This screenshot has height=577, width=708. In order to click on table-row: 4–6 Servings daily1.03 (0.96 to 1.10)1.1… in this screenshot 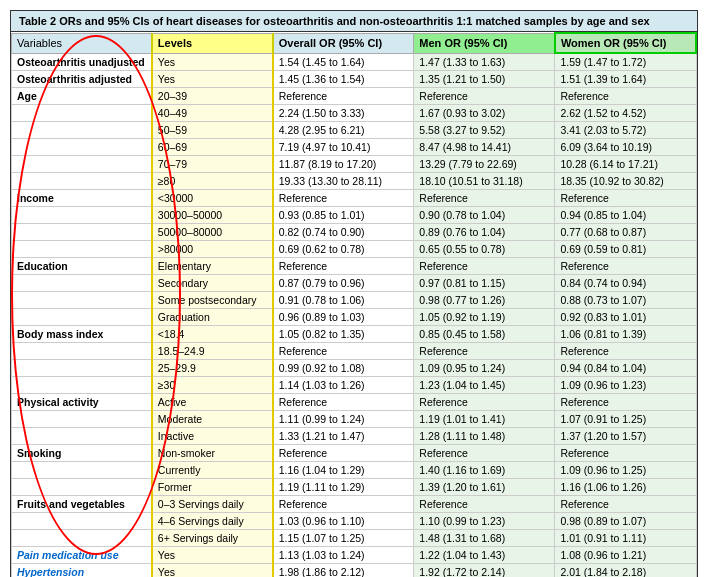, I will do `click(354, 522)`.